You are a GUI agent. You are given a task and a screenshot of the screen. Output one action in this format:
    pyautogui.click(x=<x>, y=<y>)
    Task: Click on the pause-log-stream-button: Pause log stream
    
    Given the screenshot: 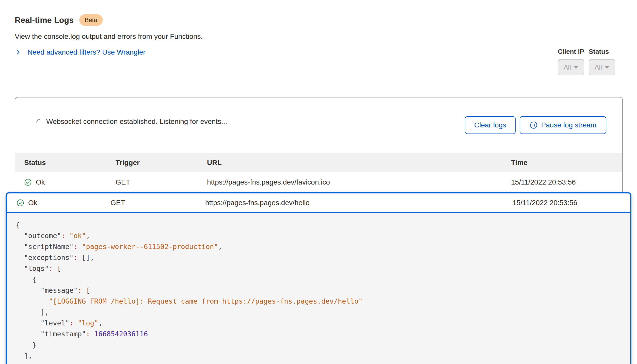 What is the action you would take?
    pyautogui.click(x=563, y=125)
    